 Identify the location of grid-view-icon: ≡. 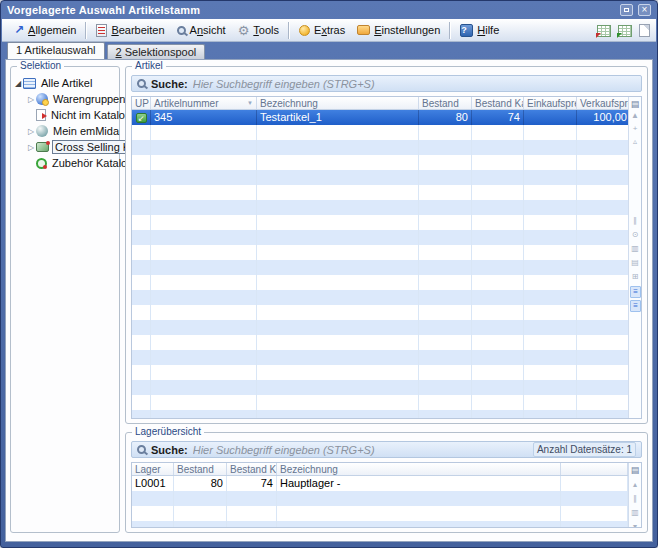
(636, 306).